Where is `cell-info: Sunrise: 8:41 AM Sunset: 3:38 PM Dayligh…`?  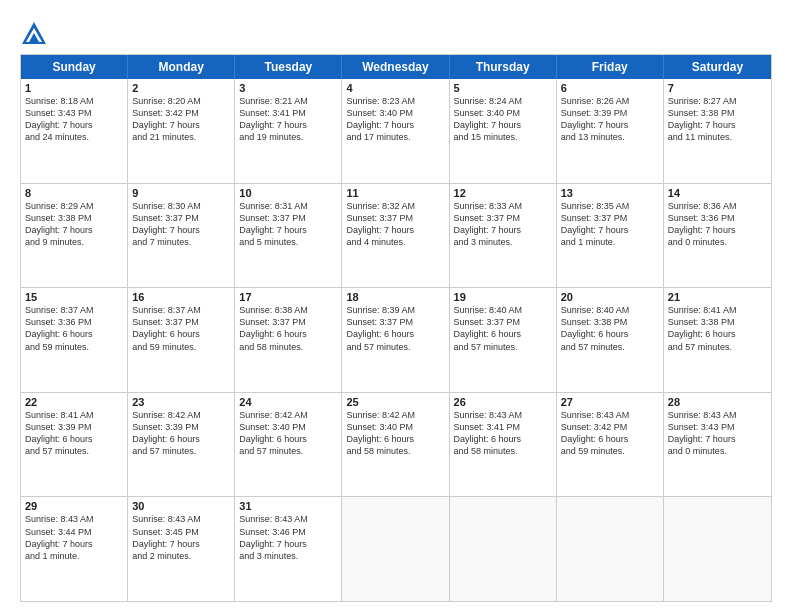
cell-info: Sunrise: 8:41 AM Sunset: 3:38 PM Dayligh… is located at coordinates (718, 328).